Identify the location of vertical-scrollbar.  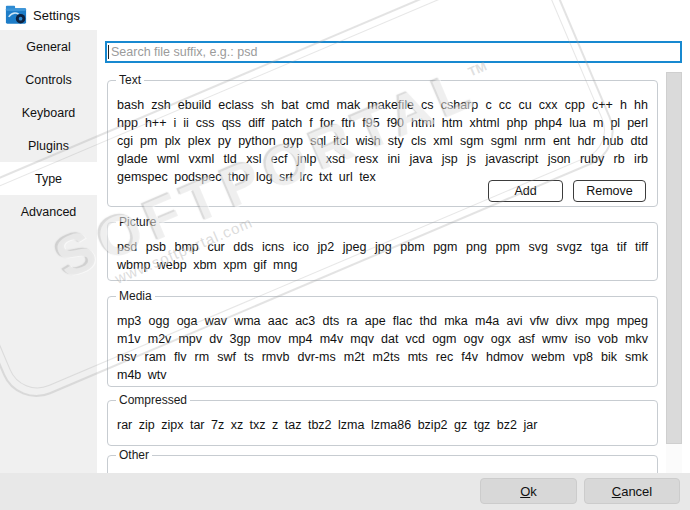
(674, 272).